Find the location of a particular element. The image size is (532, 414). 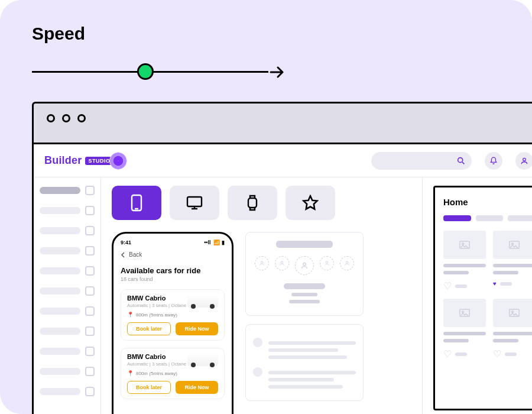

desktop-icon is located at coordinates (194, 203).